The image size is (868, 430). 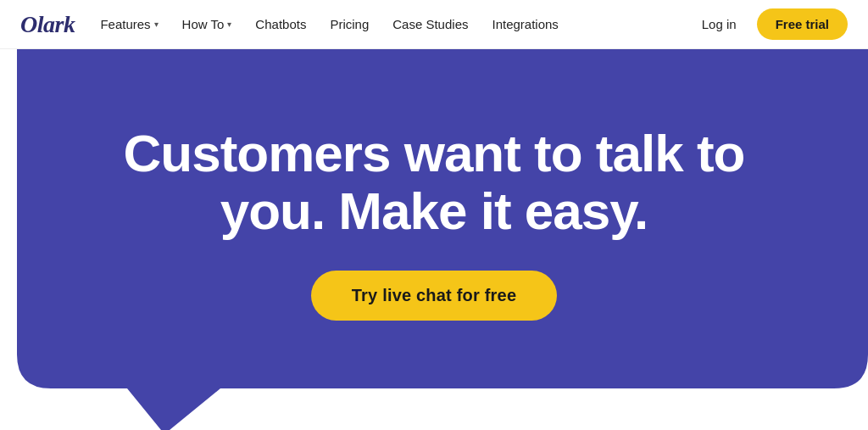 I want to click on hero-cta-button: Try live chat for free, so click(x=434, y=295).